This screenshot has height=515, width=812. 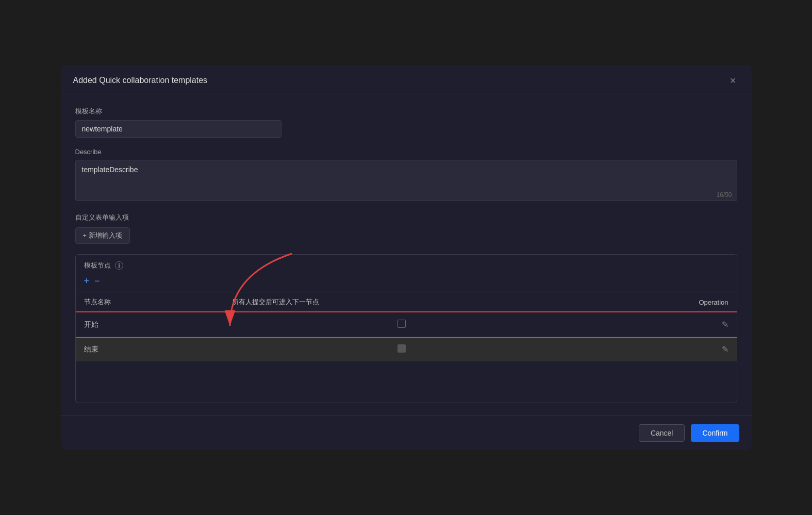 What do you see at coordinates (406, 122) in the screenshot?
I see `template-name-group: 模板名称` at bounding box center [406, 122].